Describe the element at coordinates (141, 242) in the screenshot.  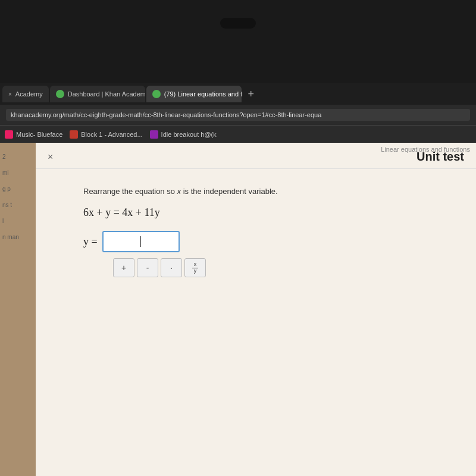
I see `answer-input-box` at that location.